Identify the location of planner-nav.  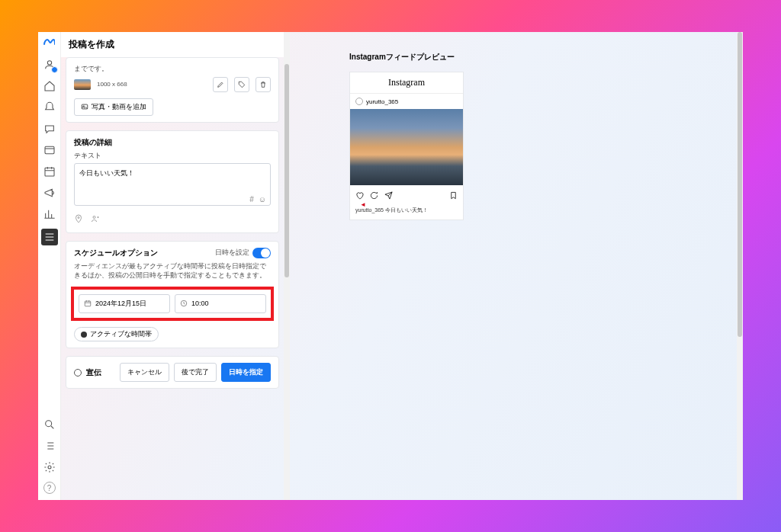
(50, 171).